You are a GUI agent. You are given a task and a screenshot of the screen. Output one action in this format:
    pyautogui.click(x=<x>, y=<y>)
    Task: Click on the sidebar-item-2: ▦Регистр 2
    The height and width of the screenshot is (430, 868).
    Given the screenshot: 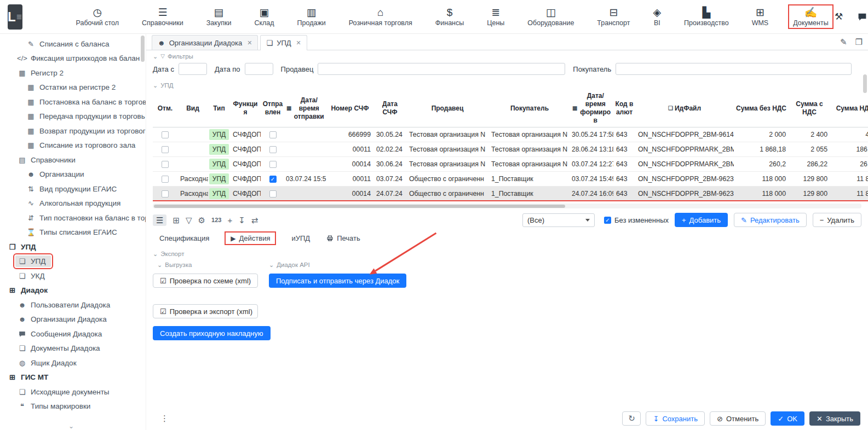 What is the action you would take?
    pyautogui.click(x=73, y=73)
    